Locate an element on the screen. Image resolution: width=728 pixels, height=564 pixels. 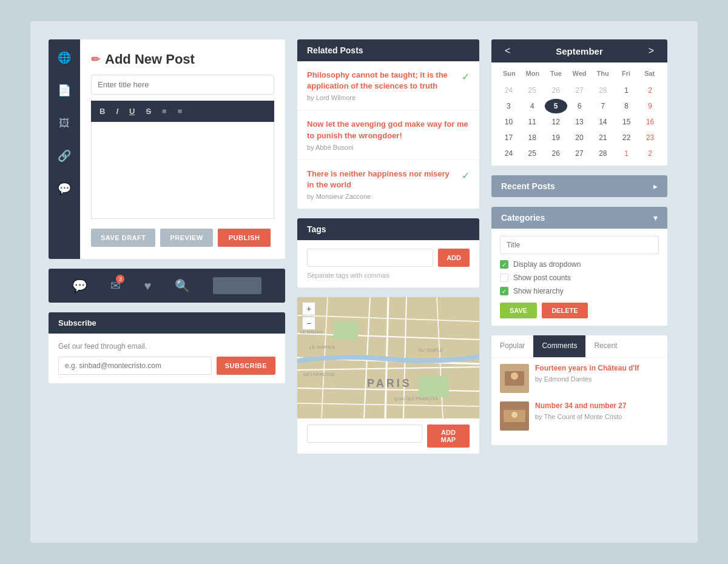
post-item-1: Fourteen years in Château d'If by Edmond… is located at coordinates (579, 378).